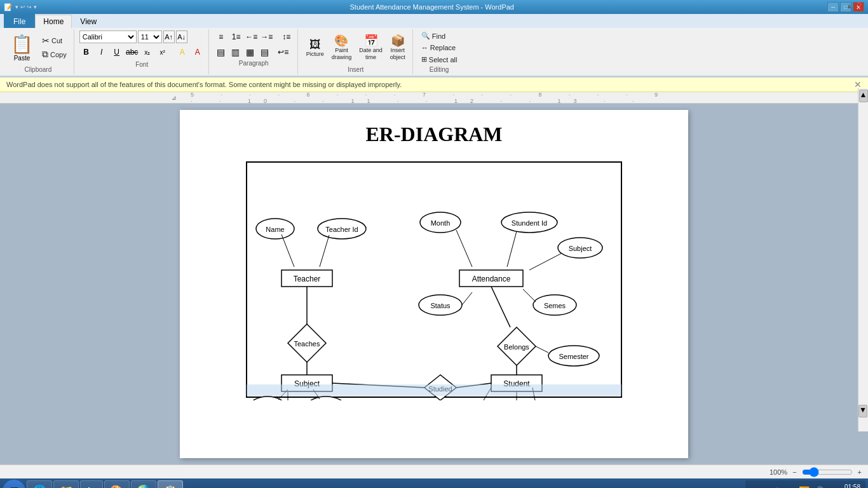 This screenshot has width=868, height=488. I want to click on zoom-minus: −, so click(794, 472).